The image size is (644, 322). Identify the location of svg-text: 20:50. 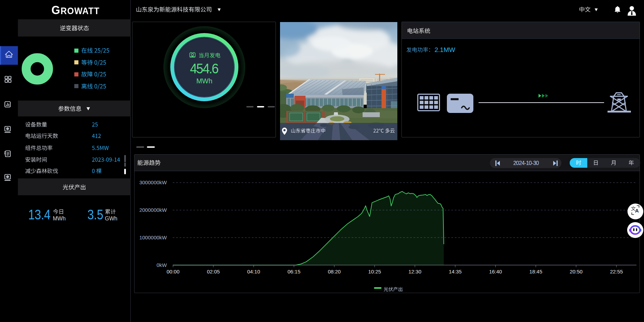
(576, 271).